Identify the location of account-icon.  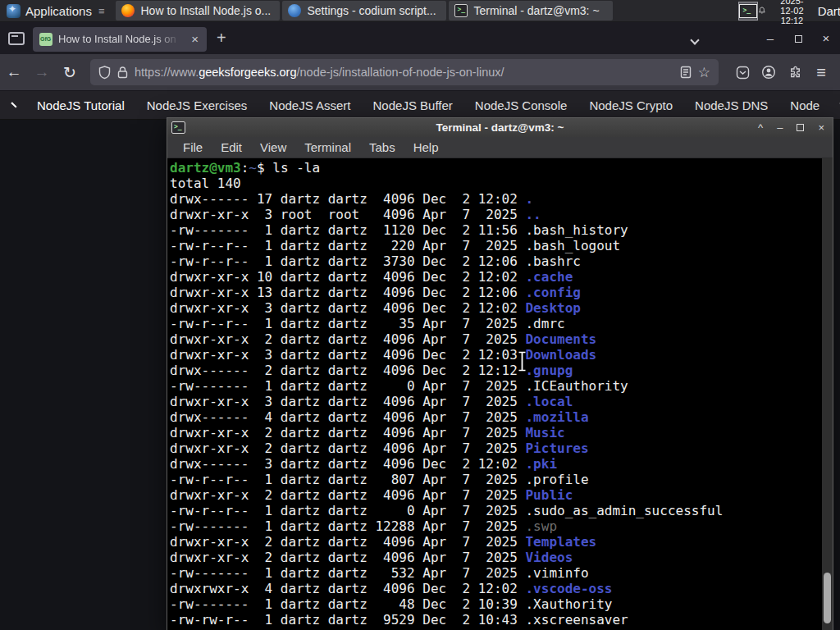
(769, 72).